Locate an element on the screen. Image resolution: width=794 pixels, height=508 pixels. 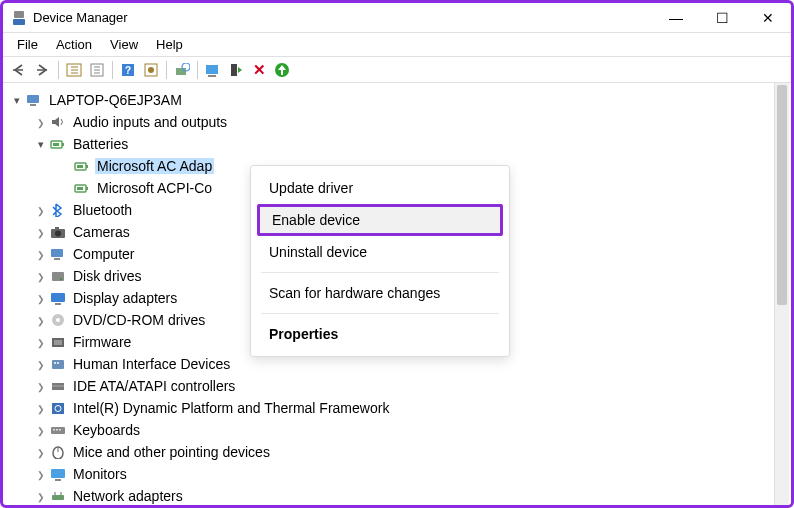
ide-icon is located at coordinates (58, 386).